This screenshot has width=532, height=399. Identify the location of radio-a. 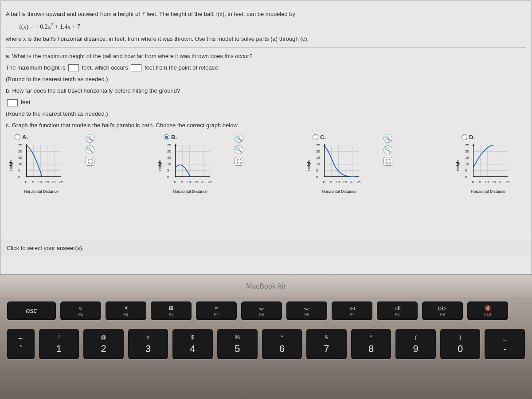
(18, 137).